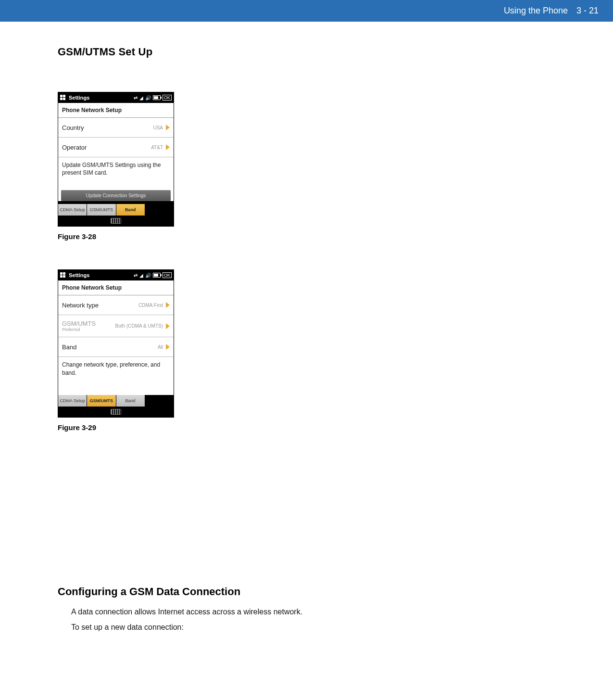 The height and width of the screenshot is (700, 613). Describe the element at coordinates (110, 347) in the screenshot. I see `row-band-label: Band` at that location.